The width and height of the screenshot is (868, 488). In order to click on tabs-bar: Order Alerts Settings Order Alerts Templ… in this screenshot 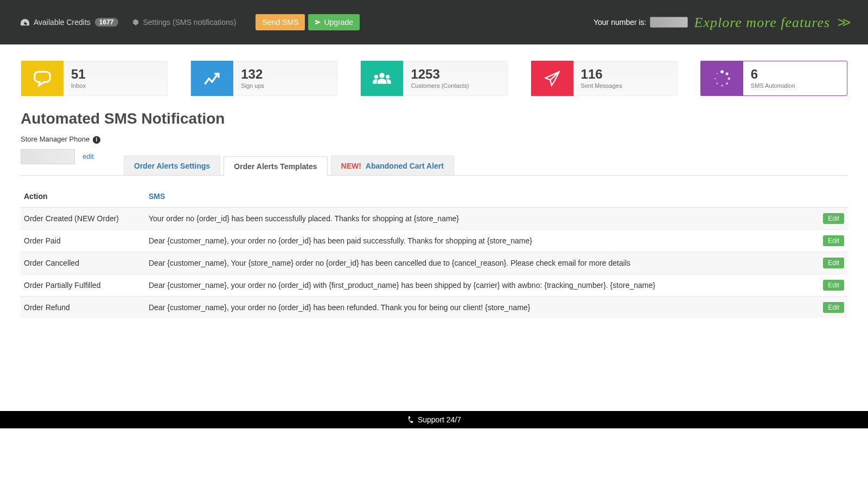, I will do `click(434, 166)`.